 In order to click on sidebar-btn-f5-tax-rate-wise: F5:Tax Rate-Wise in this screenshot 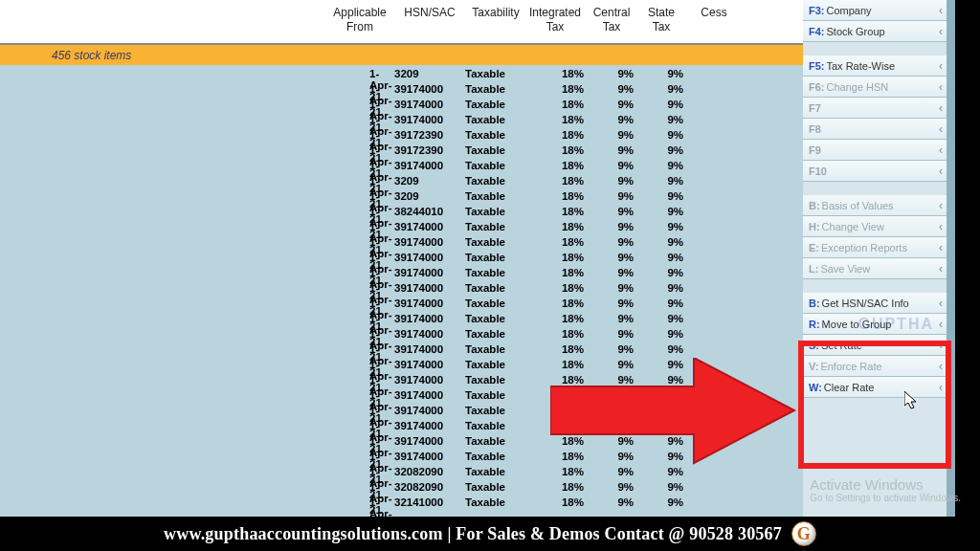, I will do `click(875, 66)`.